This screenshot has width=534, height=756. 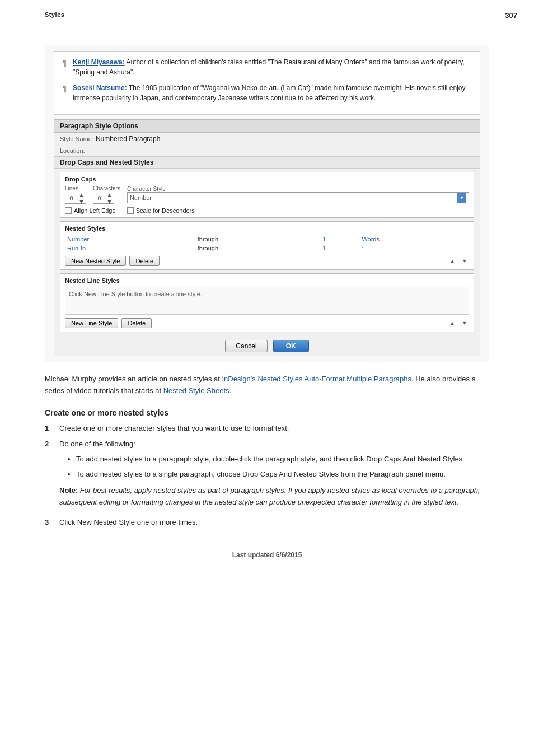 What do you see at coordinates (267, 346) in the screenshot?
I see `dialog-footer: Cancel OK` at bounding box center [267, 346].